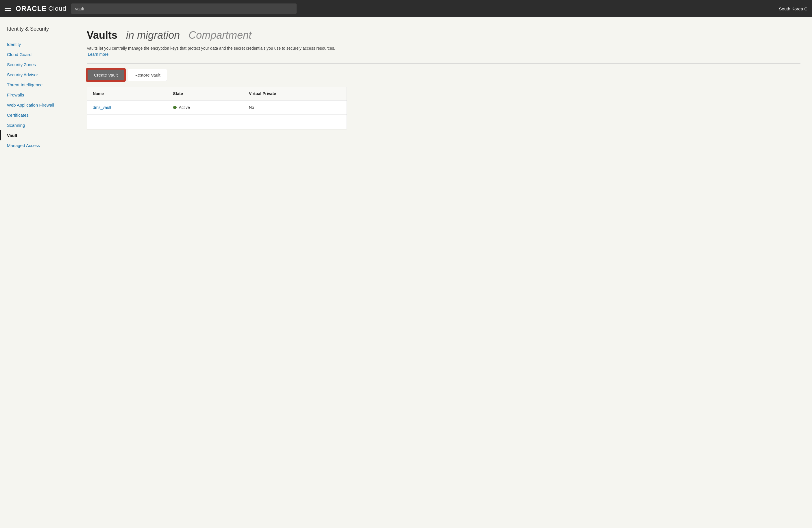 The width and height of the screenshot is (812, 528). What do you see at coordinates (41, 9) in the screenshot?
I see `oracle-logo: ORACLE Cloud` at bounding box center [41, 9].